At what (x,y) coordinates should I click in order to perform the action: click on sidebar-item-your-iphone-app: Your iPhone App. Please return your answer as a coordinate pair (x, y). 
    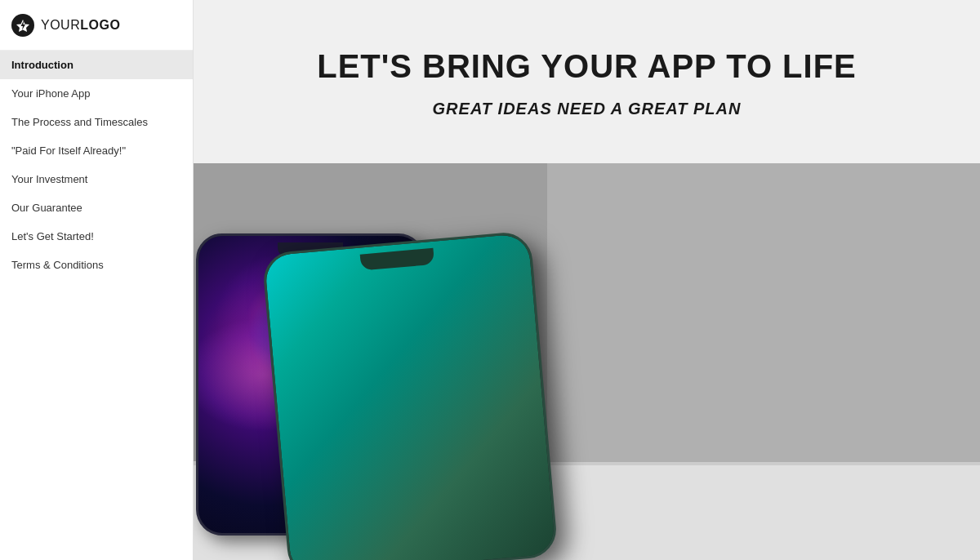
    Looking at the image, I should click on (96, 93).